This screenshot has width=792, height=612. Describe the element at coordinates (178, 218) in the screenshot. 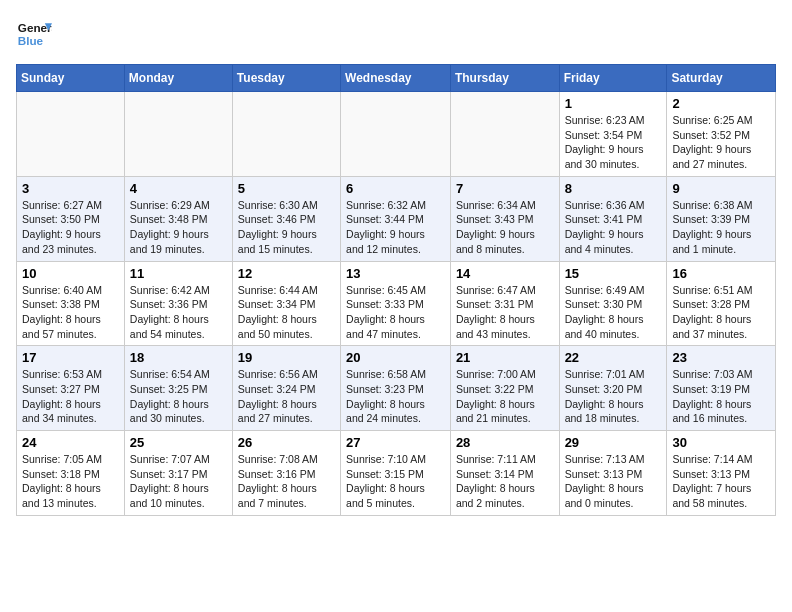

I see `calendar-cell: 4Sunrise: 6:29 AM Sunset: 3:48 PM Daylig…` at that location.